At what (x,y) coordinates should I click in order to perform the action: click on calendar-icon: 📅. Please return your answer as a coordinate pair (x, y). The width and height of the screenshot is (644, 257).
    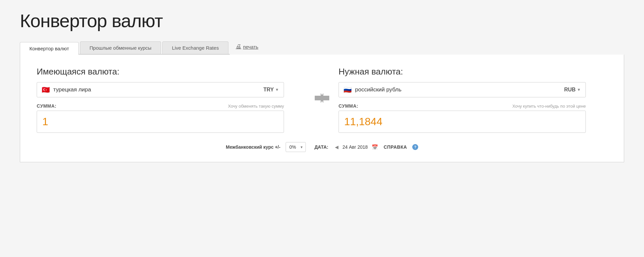
    Looking at the image, I should click on (375, 147).